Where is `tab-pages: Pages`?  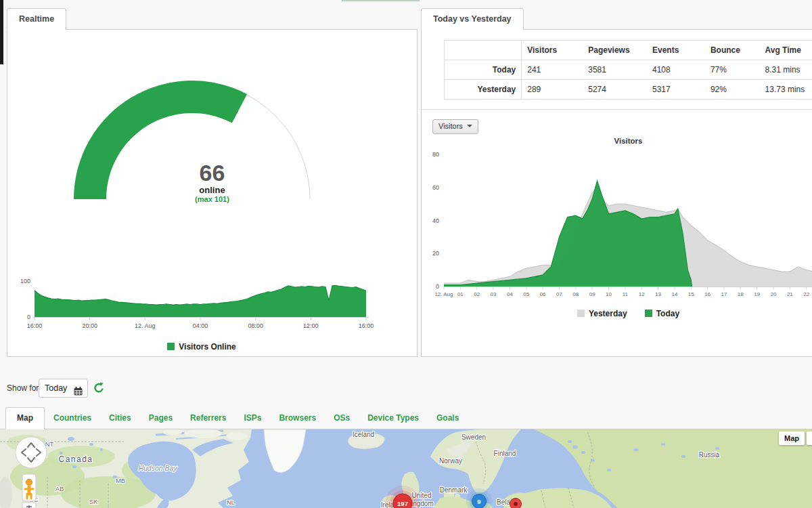 tab-pages: Pages is located at coordinates (161, 419).